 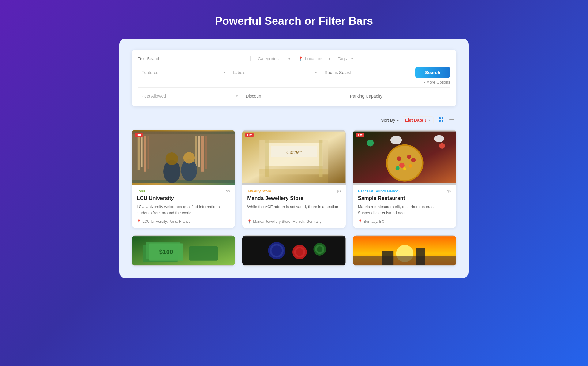 I want to click on sort-arrow: », so click(x=398, y=120).